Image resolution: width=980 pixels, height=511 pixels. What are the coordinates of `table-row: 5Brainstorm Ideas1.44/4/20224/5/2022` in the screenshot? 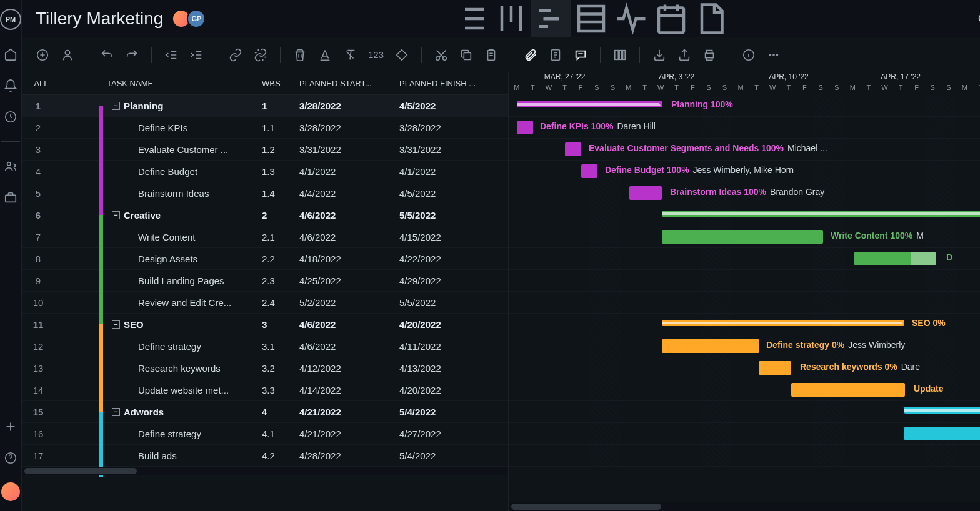 It's located at (265, 194).